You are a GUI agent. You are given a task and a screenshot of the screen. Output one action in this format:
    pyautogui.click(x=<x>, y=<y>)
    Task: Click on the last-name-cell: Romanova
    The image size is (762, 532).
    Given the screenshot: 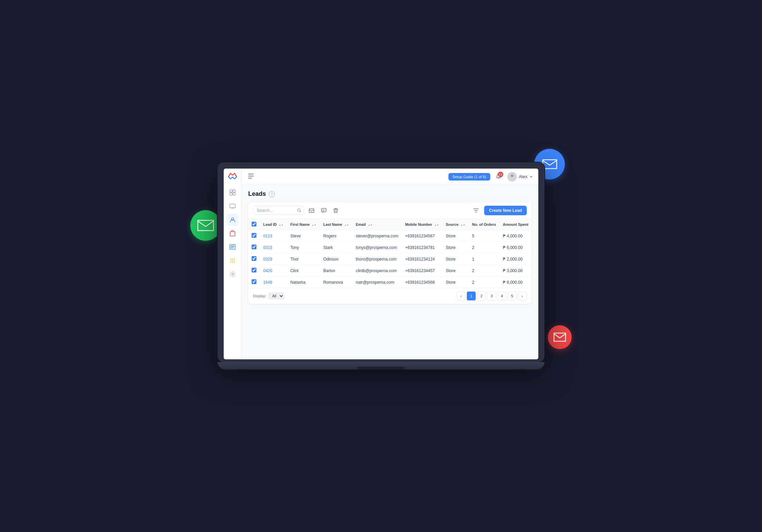 What is the action you would take?
    pyautogui.click(x=336, y=282)
    